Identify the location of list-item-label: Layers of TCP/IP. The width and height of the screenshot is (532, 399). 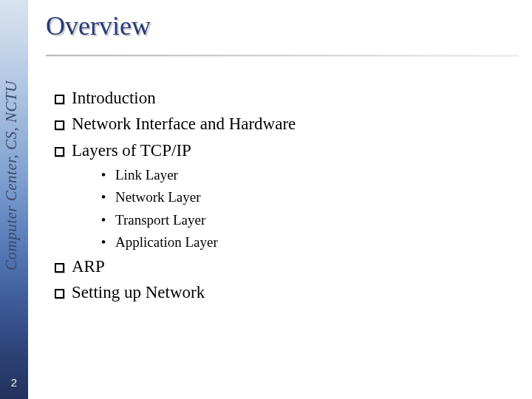
(132, 151).